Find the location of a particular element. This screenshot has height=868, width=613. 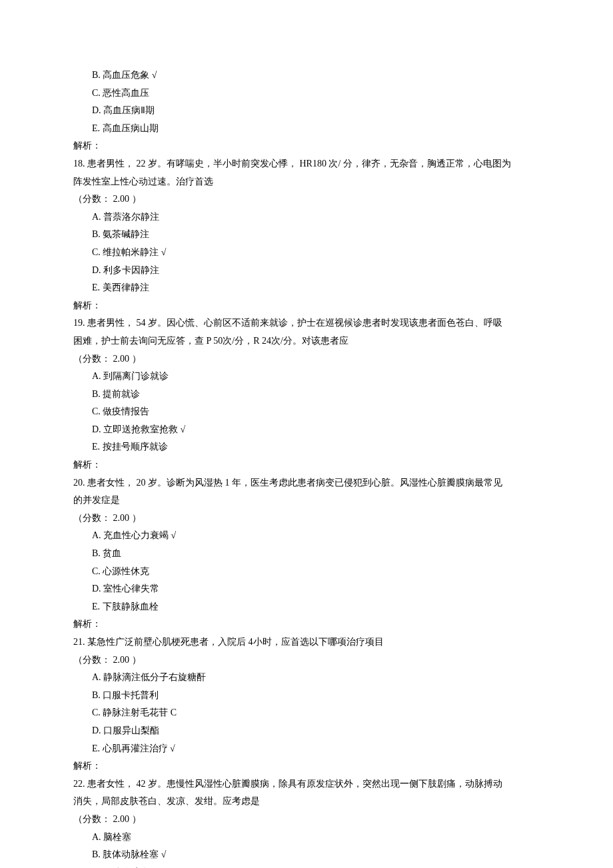

question-body-line: 困难，护士前去询问无应答，查 P 50次/分，R 24次/分。对该患者应 is located at coordinates (310, 341).